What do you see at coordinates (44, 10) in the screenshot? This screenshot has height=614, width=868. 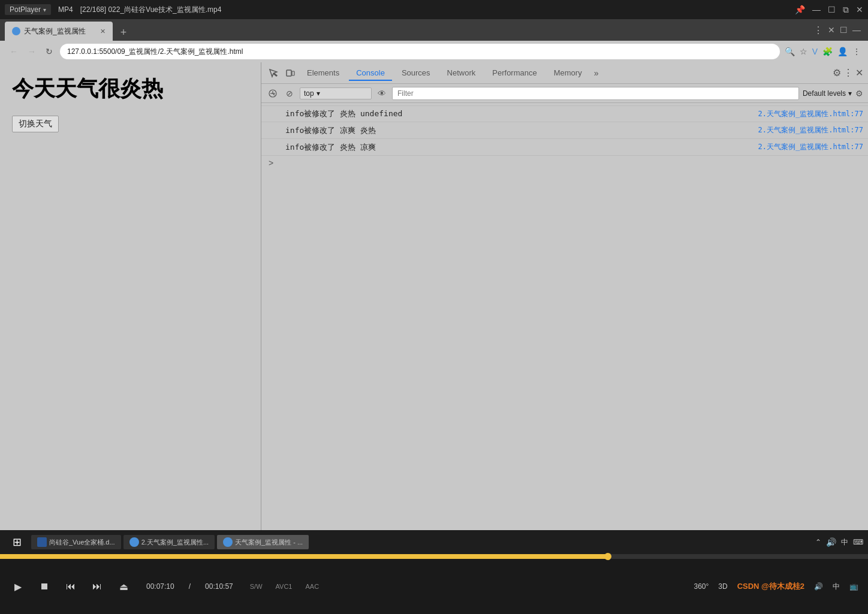 I see `app-chevron: ▾` at bounding box center [44, 10].